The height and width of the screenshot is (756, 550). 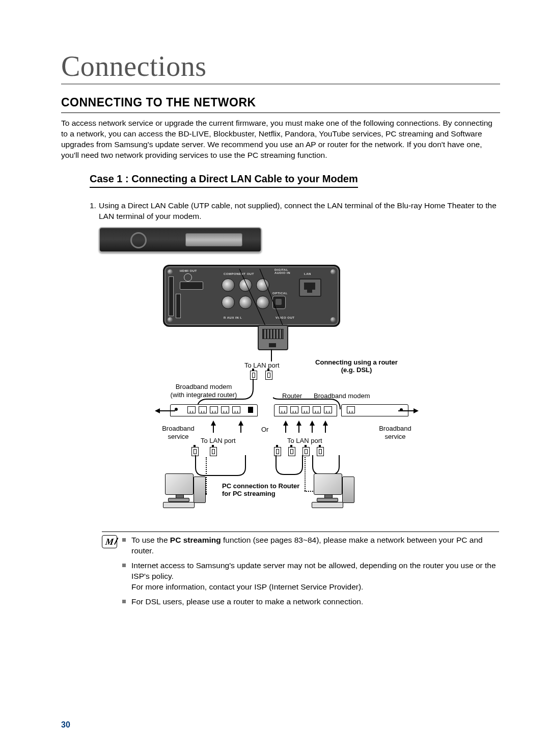 I want to click on arrow-left-icon, so click(x=157, y=411).